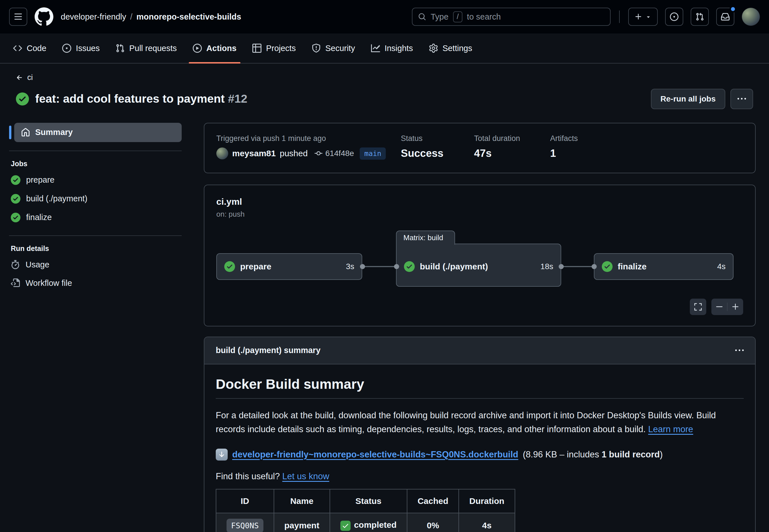  Describe the element at coordinates (719, 307) in the screenshot. I see `zoom-out-button` at that location.